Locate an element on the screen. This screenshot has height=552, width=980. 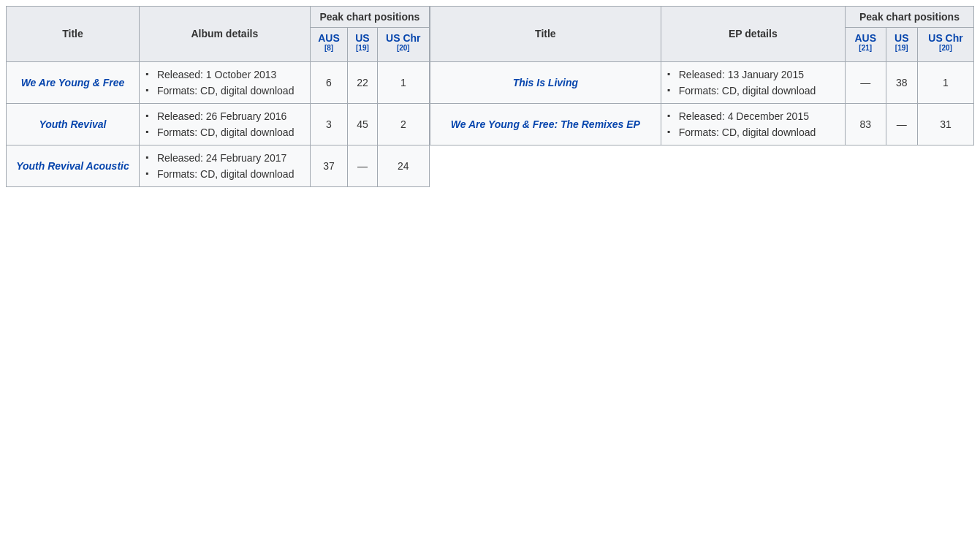
right-table-row: We Are Young & Free: The Remixes EPRelea… is located at coordinates (702, 124).